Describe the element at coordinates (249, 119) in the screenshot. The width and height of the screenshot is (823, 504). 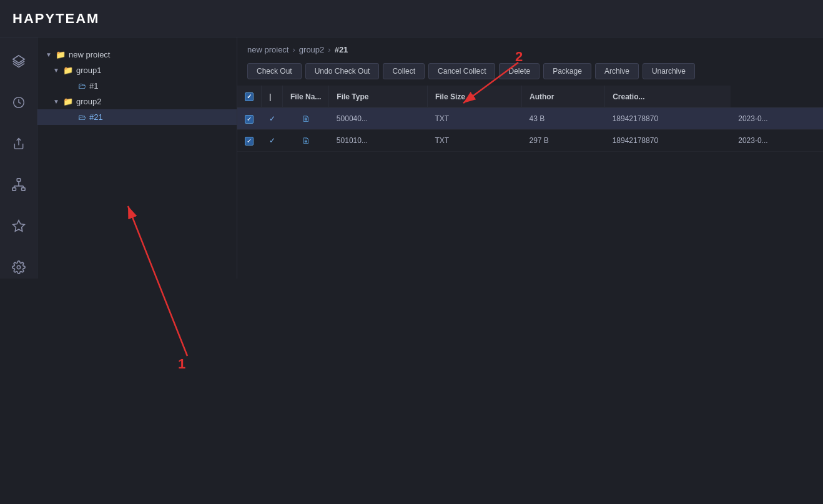
I see `row1-checkbox` at that location.